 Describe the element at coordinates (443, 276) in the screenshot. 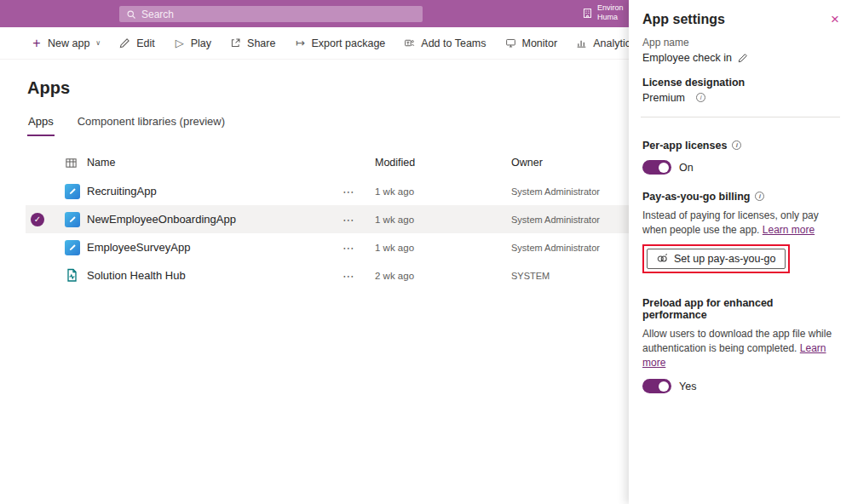

I see `app-modified: 2 wk ago` at that location.